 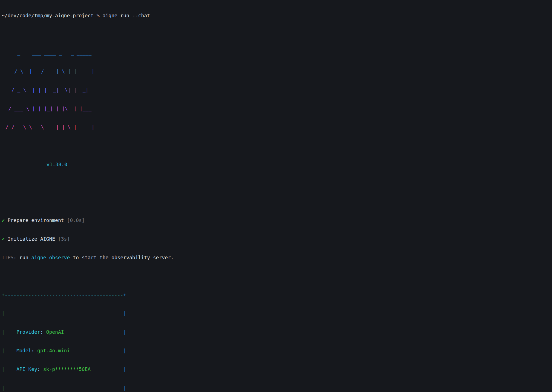 What do you see at coordinates (24, 350) in the screenshot?
I see `model-label: Model` at bounding box center [24, 350].